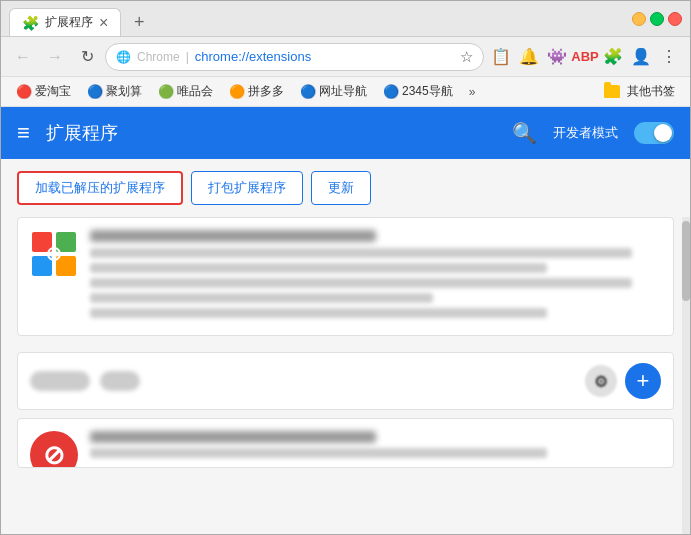 This screenshot has height=535, width=691. Describe the element at coordinates (294, 57) in the screenshot. I see `omnibox: 🌐 Chrome | chrome://extensions ☆` at that location.